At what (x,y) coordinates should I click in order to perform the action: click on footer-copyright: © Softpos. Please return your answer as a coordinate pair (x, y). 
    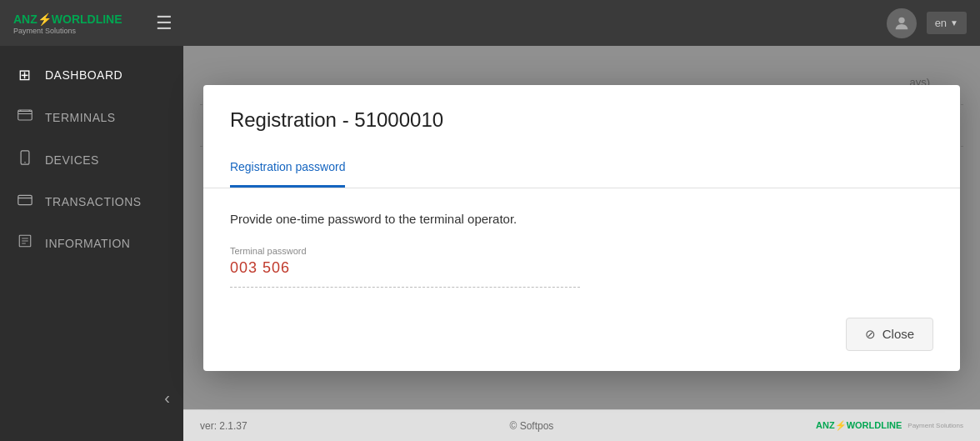
    Looking at the image, I should click on (532, 426).